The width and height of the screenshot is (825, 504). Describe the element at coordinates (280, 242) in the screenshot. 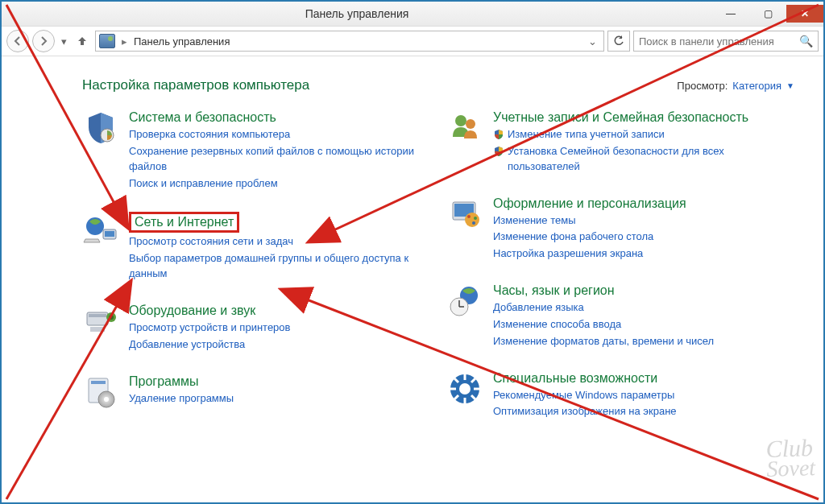

I see `sublink: Просмотр состояния сети и задач` at that location.